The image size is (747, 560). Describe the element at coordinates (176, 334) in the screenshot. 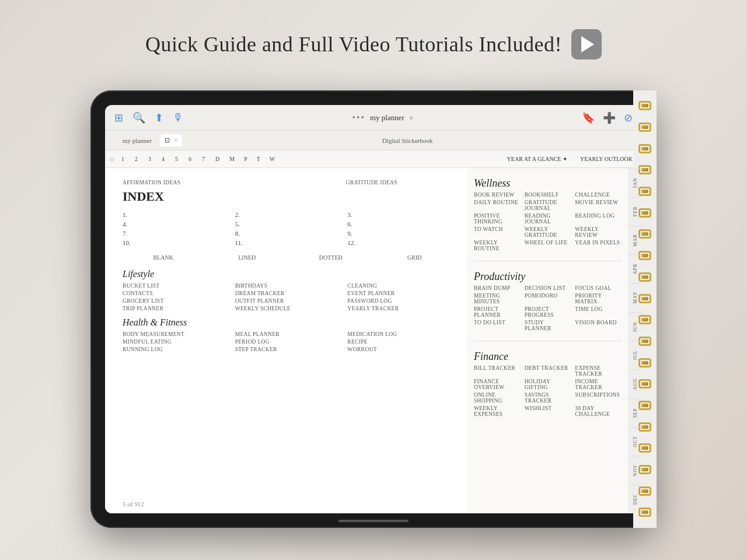

I see `item-body-measurement: BODY MEASUREMENT` at that location.